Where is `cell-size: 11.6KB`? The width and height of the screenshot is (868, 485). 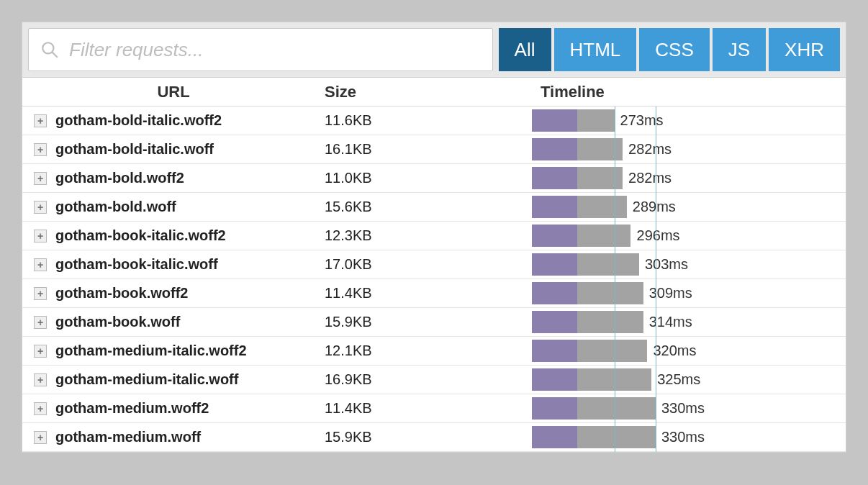
cell-size: 11.6KB is located at coordinates (379, 121).